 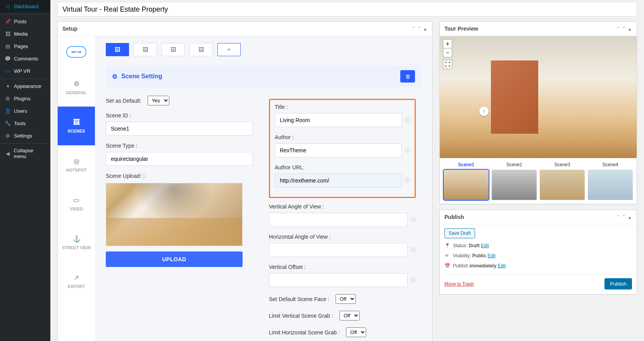 I want to click on scene-type-input, so click(x=179, y=159).